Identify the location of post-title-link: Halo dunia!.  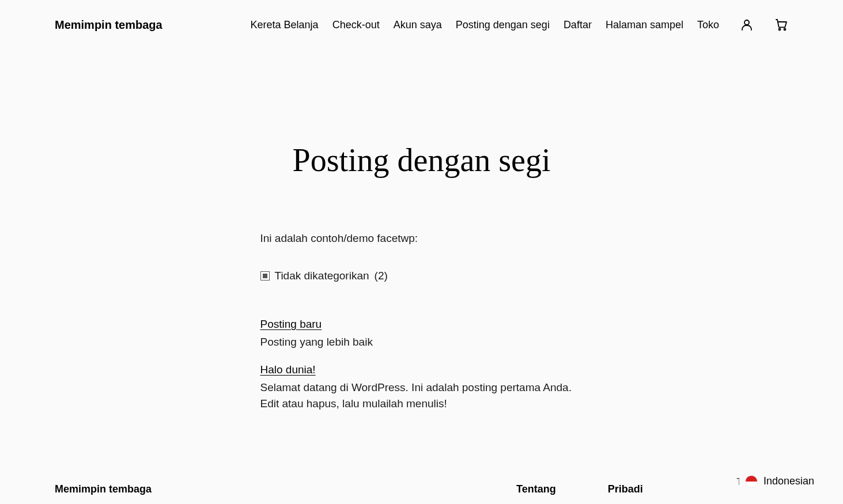
(288, 370).